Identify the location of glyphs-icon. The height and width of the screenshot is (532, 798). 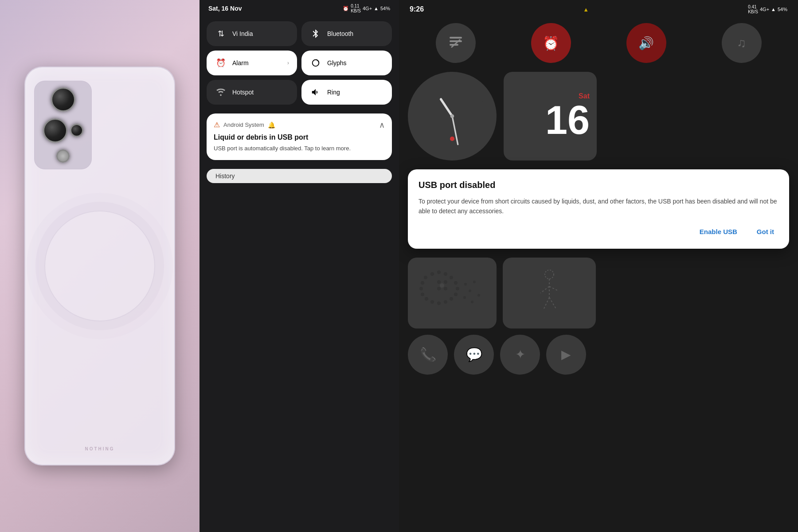
(316, 63).